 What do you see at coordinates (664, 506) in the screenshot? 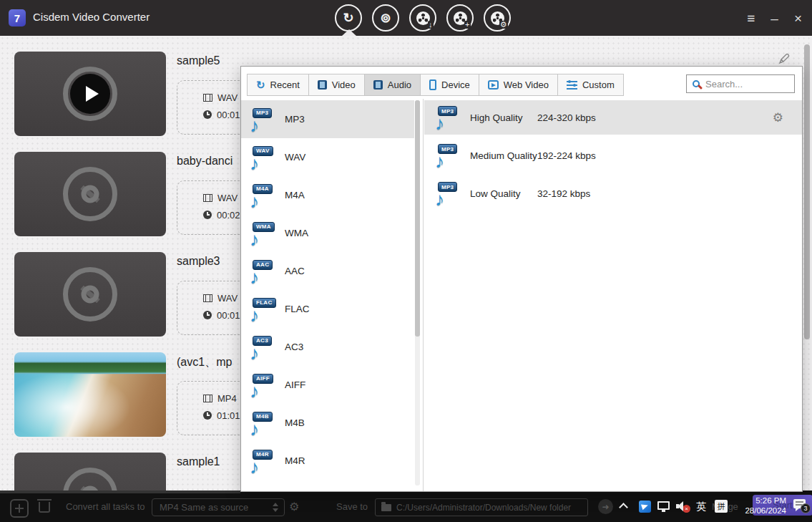
I see `network-icon` at bounding box center [664, 506].